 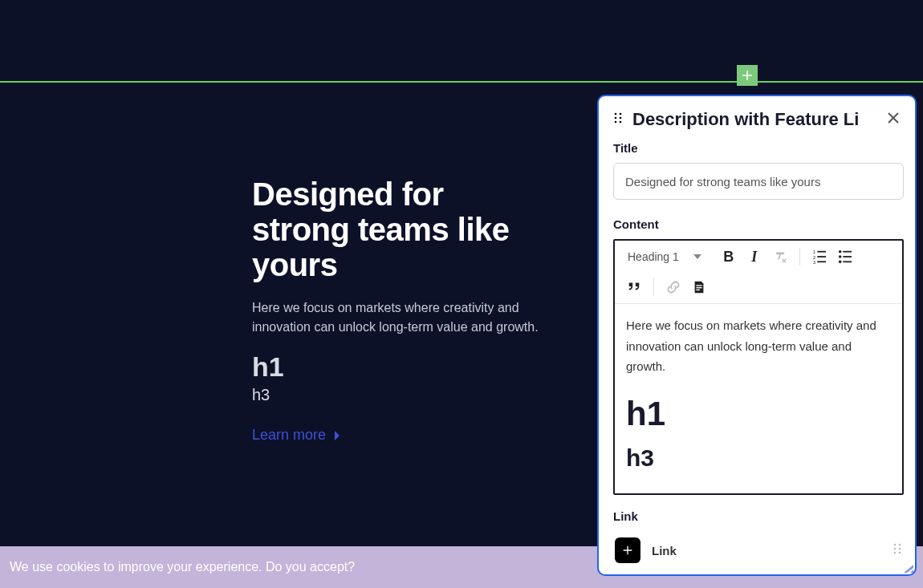 What do you see at coordinates (780, 257) in the screenshot?
I see `clear-format-button` at bounding box center [780, 257].